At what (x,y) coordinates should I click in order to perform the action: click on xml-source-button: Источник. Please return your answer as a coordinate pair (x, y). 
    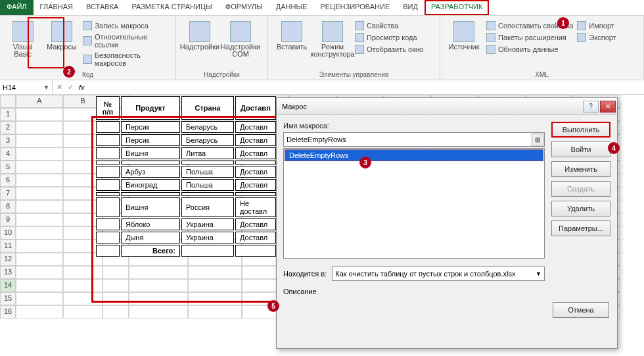
    Looking at the image, I should click on (464, 44).